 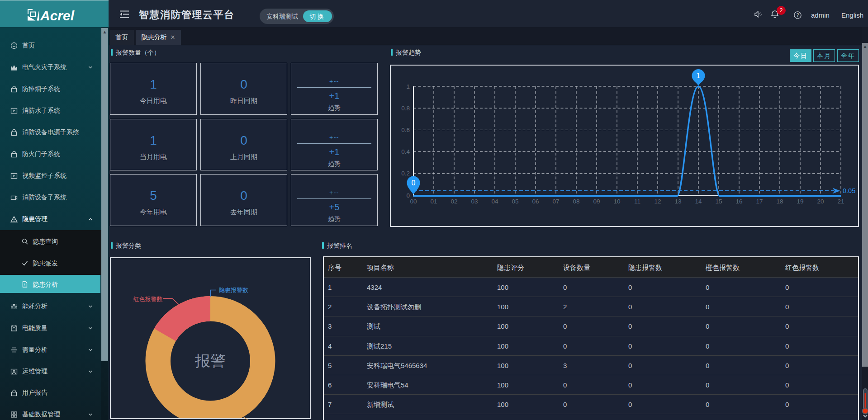 I want to click on svg-text: 0.4, so click(x=405, y=152).